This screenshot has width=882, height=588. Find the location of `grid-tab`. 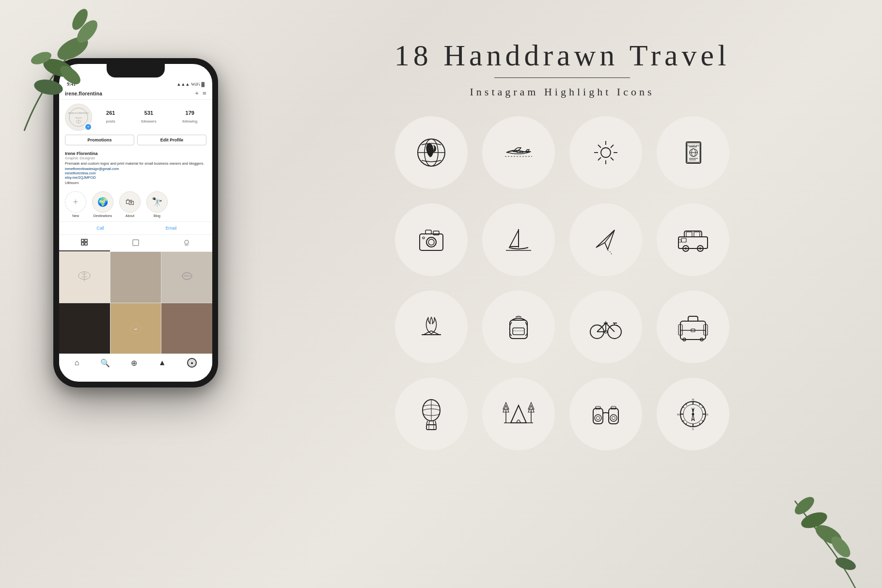

grid-tab is located at coordinates (84, 243).